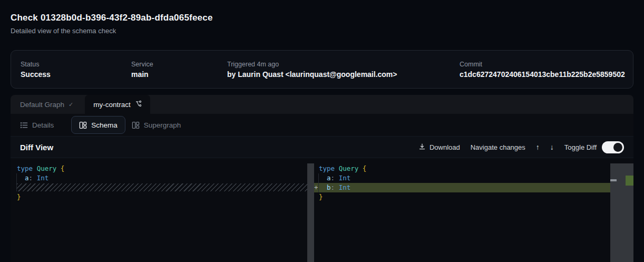 The width and height of the screenshot is (644, 262). Describe the element at coordinates (162, 188) in the screenshot. I see `diff-filler-line` at that location.